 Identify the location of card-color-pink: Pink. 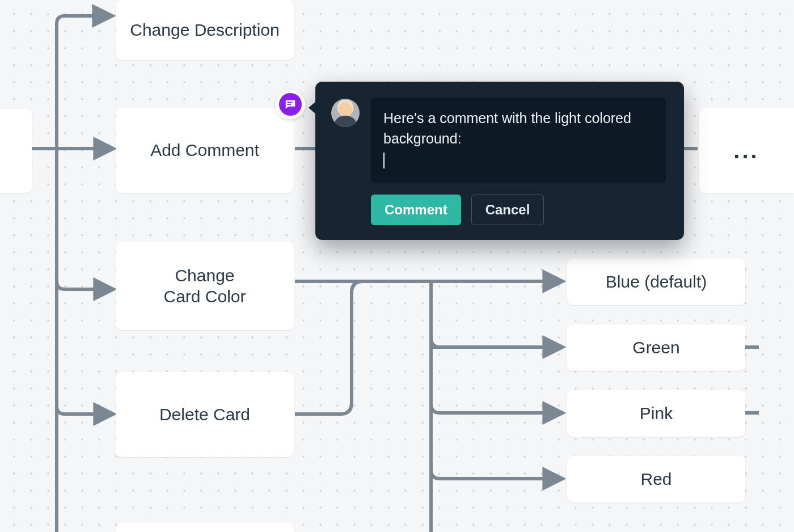
(656, 413).